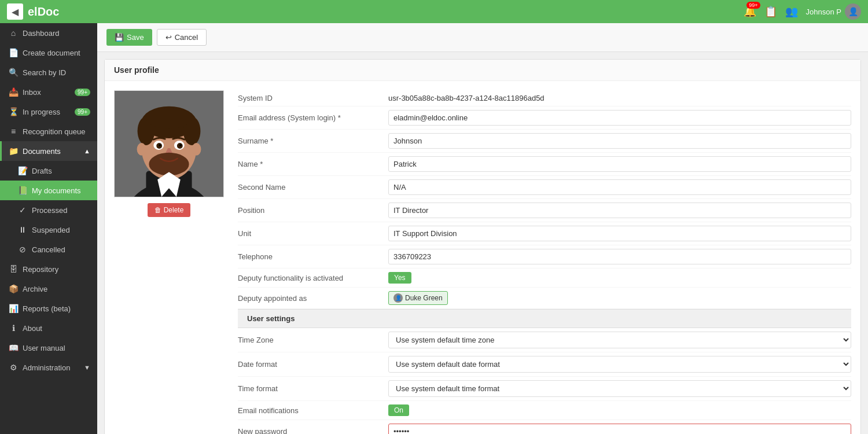 Image resolution: width=868 pixels, height=434 pixels. Describe the element at coordinates (620, 187) in the screenshot. I see `second-name-input` at that location.